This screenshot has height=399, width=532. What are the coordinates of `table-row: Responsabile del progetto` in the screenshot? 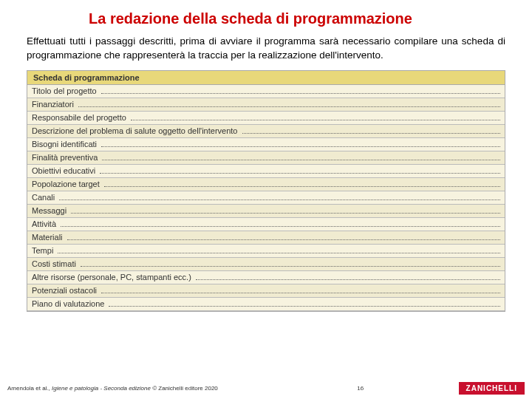 It's located at (266, 118).